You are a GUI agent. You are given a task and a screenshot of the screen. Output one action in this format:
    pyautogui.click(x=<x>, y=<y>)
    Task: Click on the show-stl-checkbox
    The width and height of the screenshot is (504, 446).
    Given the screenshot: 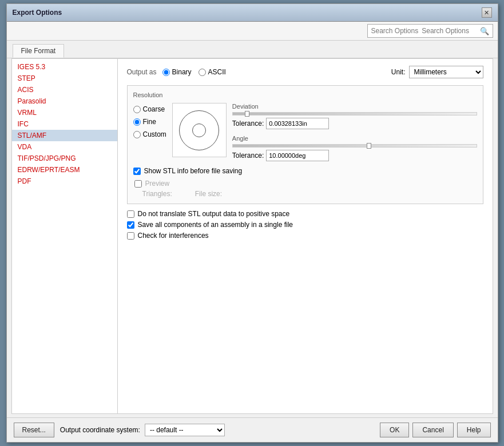 What is the action you would take?
    pyautogui.click(x=137, y=172)
    